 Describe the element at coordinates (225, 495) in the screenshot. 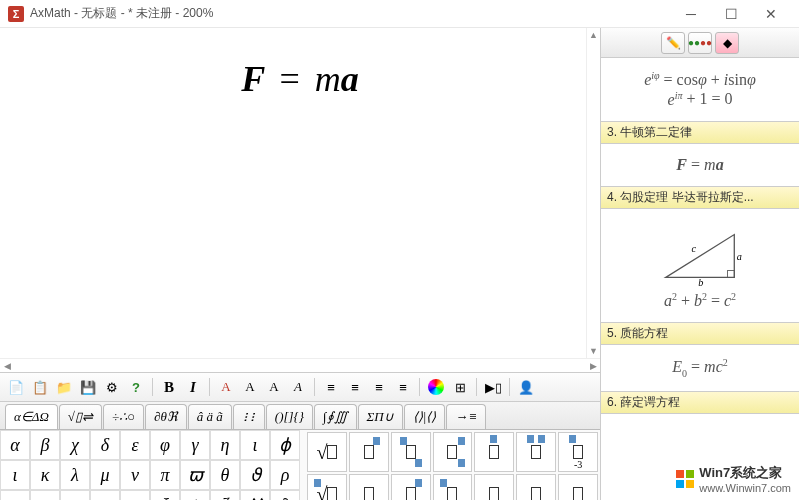

I see `greek-ζ: ζ` at that location.